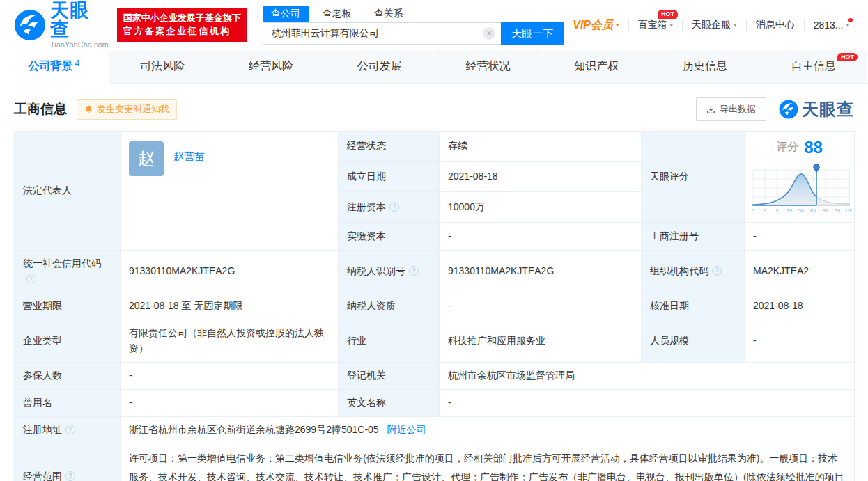 Image resolution: width=868 pixels, height=481 pixels. Describe the element at coordinates (848, 210) in the screenshot. I see `svg-text: 100` at that location.